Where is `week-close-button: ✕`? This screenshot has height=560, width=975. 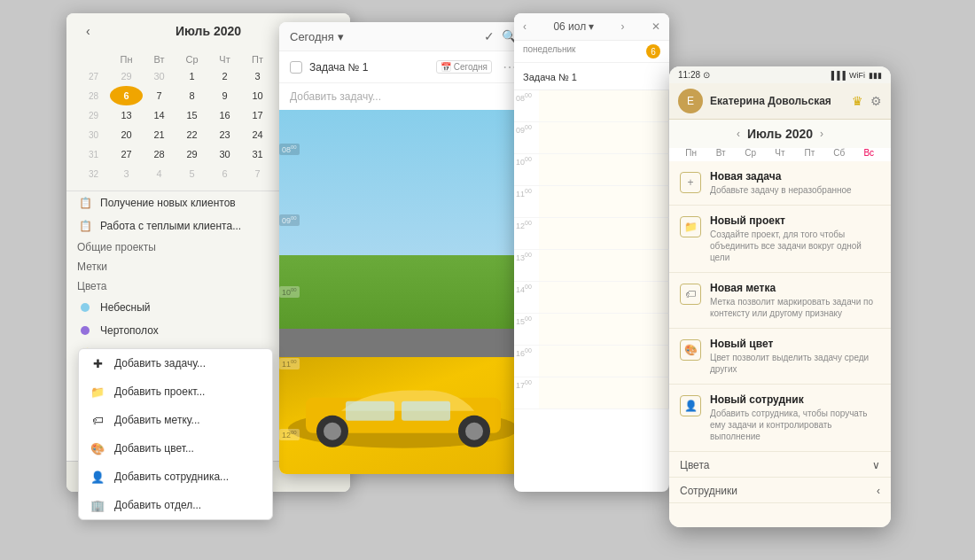
week-close-button: ✕ is located at coordinates (656, 27).